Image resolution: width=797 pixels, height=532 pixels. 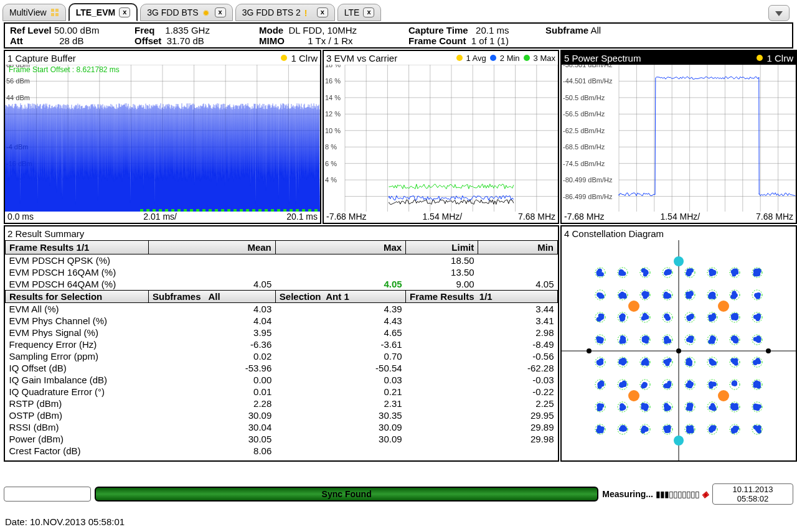 What do you see at coordinates (347, 494) in the screenshot?
I see `sync-status-text: Sync Found` at bounding box center [347, 494].